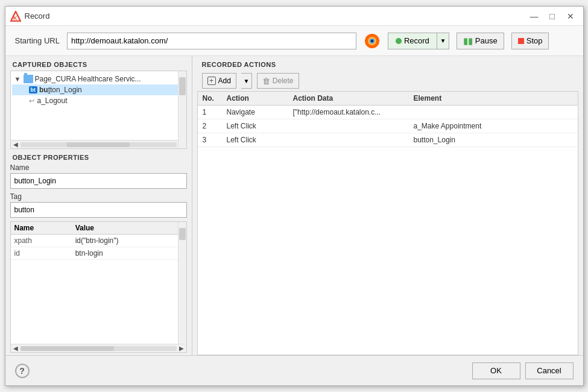  Describe the element at coordinates (99, 106) in the screenshot. I see `tree-scroll-area: ▼ Page_CURA Healthcare Servic... bt butt…` at that location.